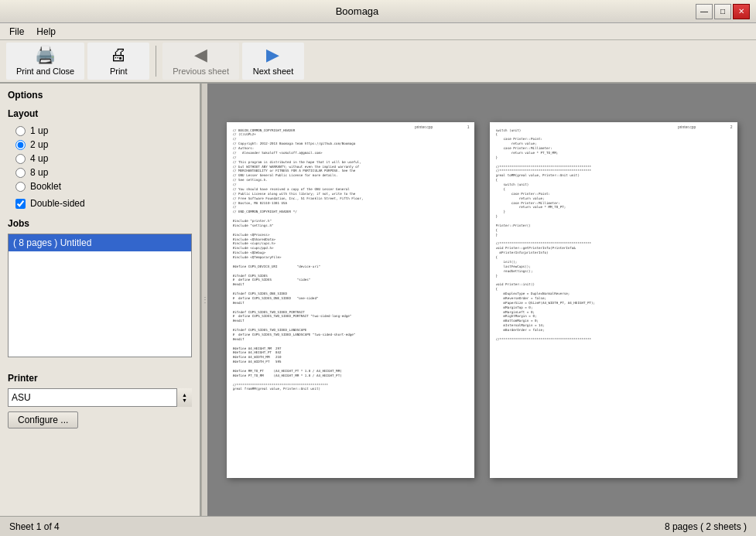 This screenshot has height=536, width=756. Describe the element at coordinates (45, 61) in the screenshot. I see `print-close-button: 🖨️ Print and Close` at that location.